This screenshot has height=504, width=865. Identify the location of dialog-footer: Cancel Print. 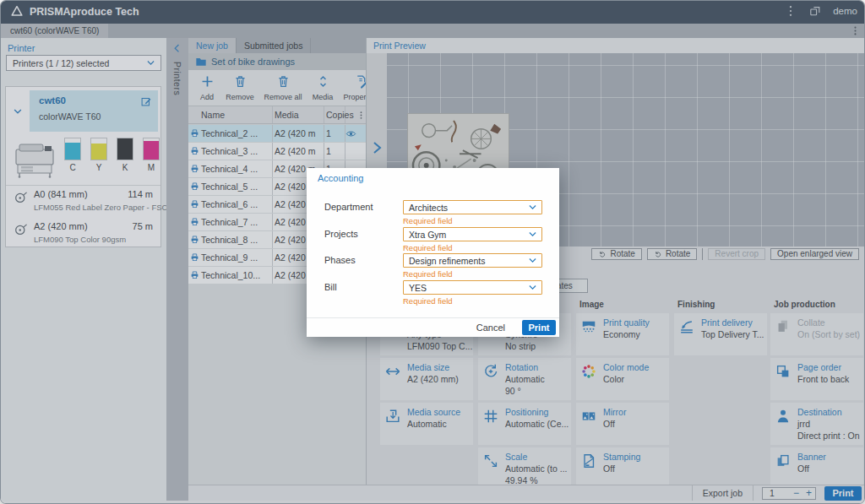
(432, 328).